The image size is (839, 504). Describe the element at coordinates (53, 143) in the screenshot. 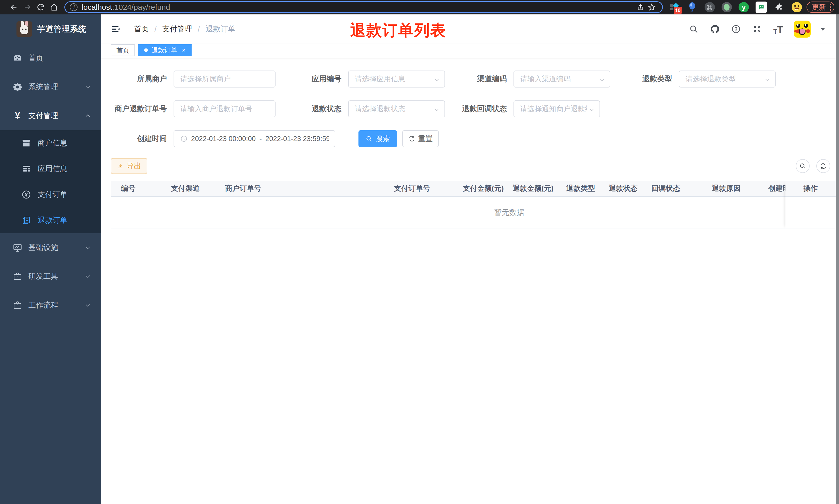

I see `sidebar-item-label: 商户信息` at that location.